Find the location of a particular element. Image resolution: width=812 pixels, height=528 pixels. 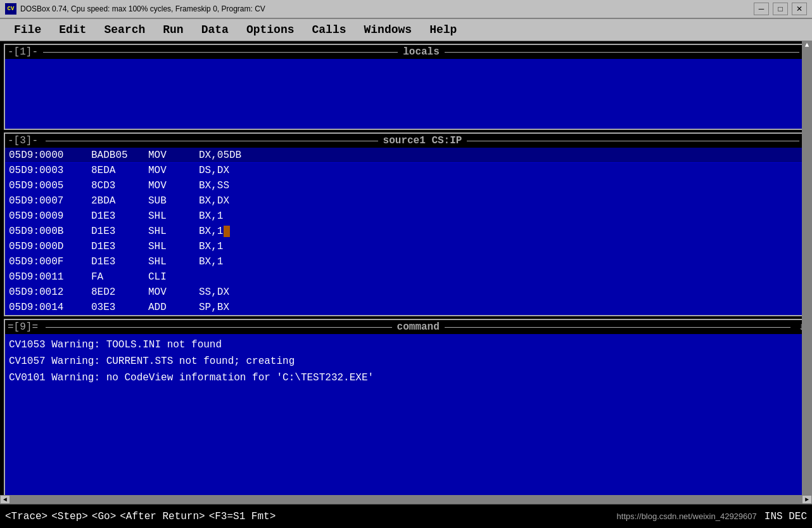

menu-item-options: Options is located at coordinates (270, 30).